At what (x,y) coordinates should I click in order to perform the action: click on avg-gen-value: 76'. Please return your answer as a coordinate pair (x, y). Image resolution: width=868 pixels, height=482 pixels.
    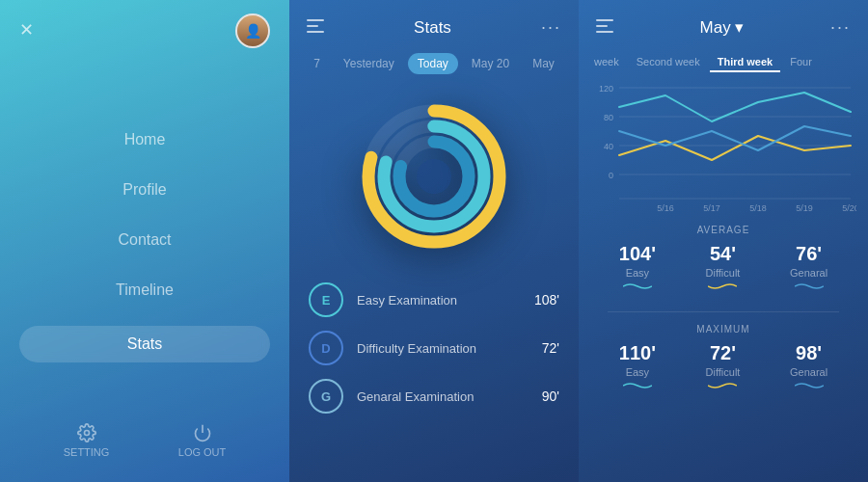
    Looking at the image, I should click on (808, 254).